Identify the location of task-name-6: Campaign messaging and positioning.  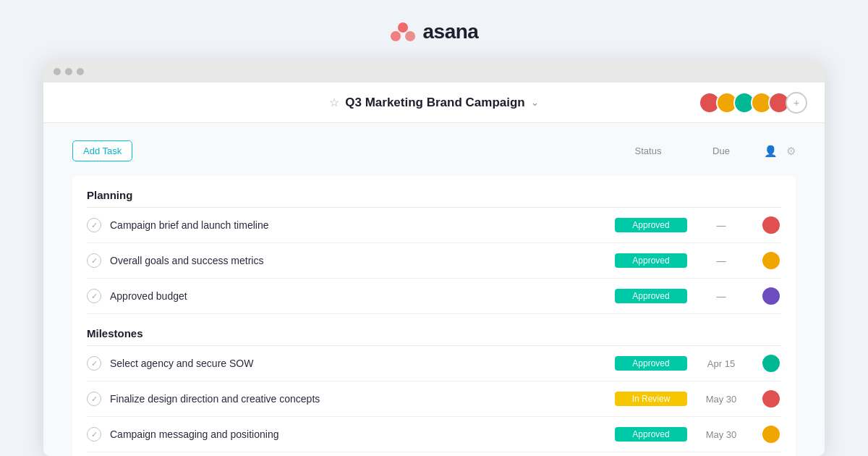
(358, 434).